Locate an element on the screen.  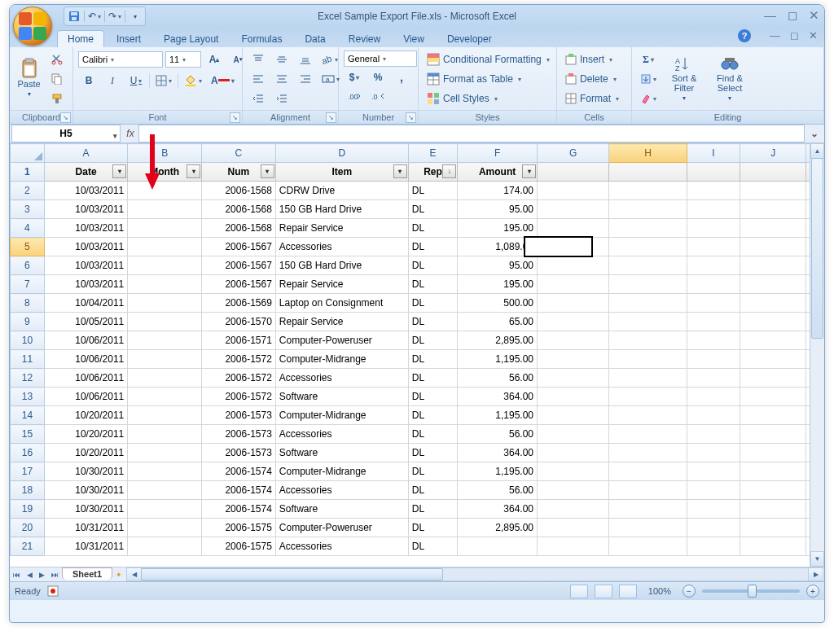
cell-D21: Accessories is located at coordinates (342, 547).